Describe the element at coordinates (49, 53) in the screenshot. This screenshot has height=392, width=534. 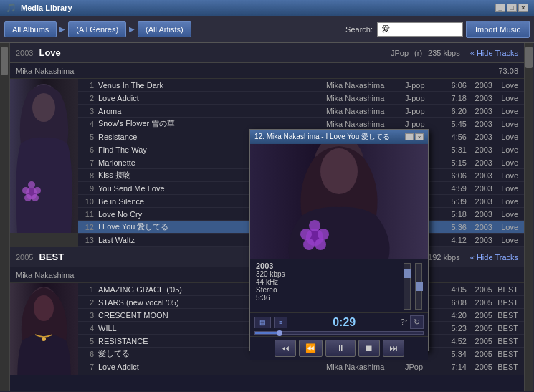
I see `album-1-title: Love` at that location.